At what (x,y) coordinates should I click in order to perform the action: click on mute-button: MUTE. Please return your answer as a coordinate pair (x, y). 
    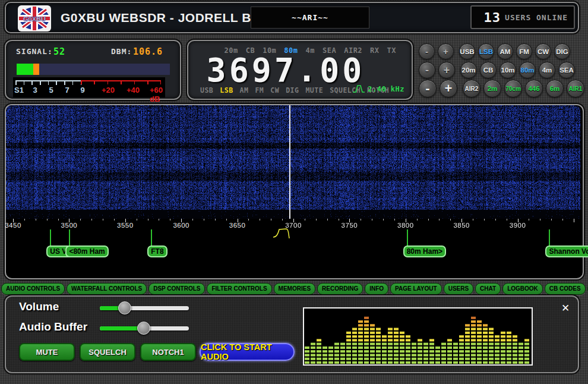
    Looking at the image, I should click on (47, 352).